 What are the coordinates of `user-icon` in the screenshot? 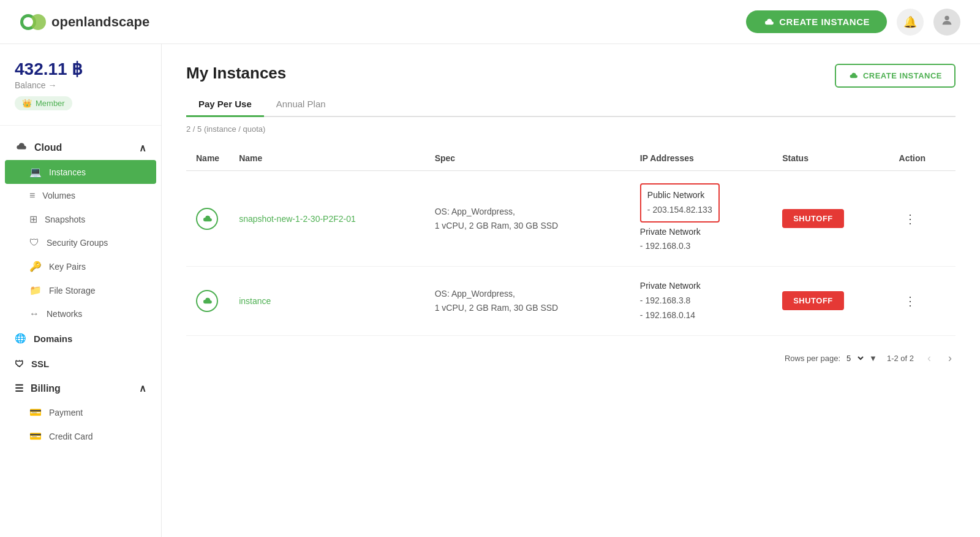 It's located at (947, 22).